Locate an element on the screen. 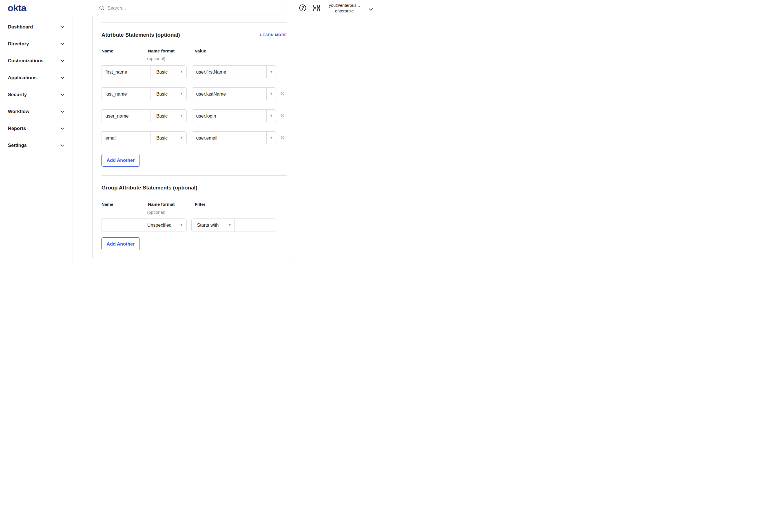 This screenshot has width=757, height=532. sidebar-item-directory: Directory is located at coordinates (36, 44).